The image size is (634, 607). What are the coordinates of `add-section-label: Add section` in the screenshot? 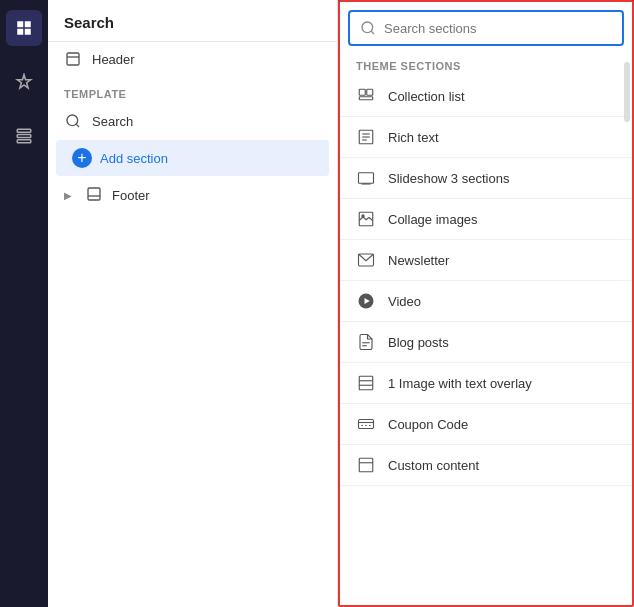 It's located at (134, 158).